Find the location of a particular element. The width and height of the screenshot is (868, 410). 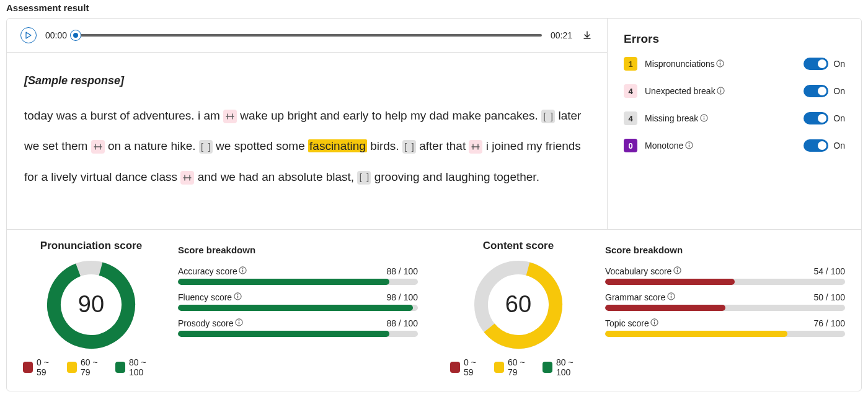

score-bar: Grammar score50 / 100 is located at coordinates (725, 302).